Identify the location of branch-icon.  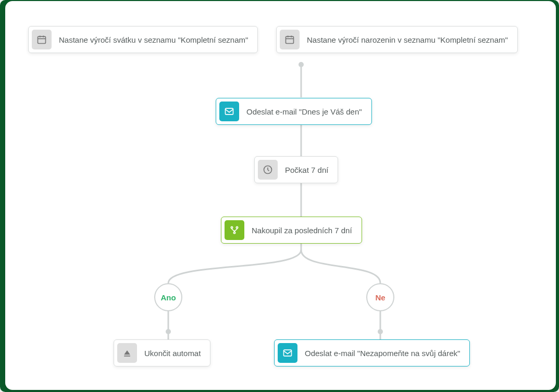
(234, 230).